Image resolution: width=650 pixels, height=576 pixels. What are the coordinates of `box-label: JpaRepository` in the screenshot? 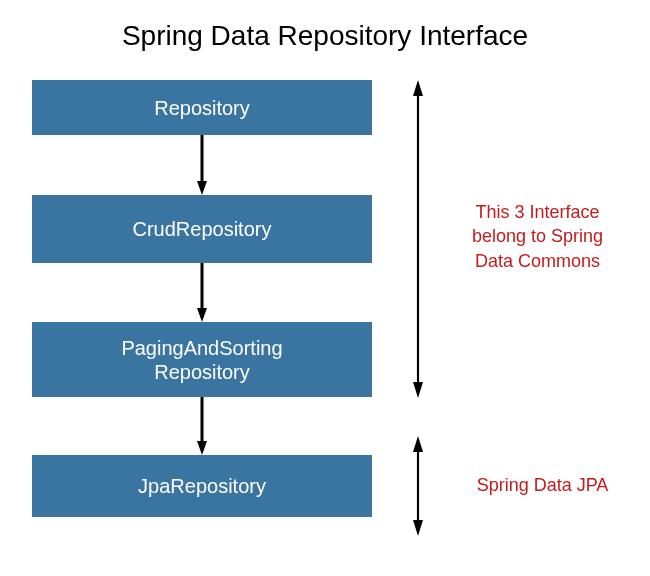 It's located at (202, 486).